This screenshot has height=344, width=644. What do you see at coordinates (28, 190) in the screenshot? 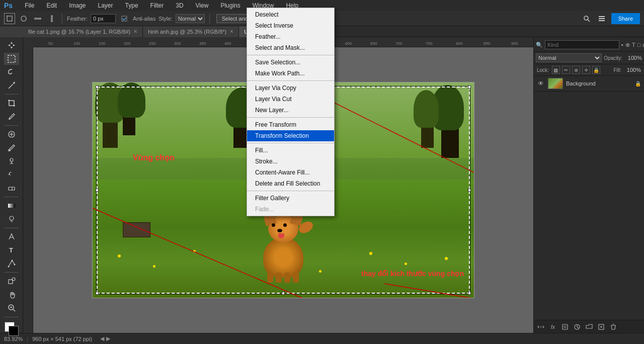
I see `ruler-vertical` at bounding box center [28, 190].